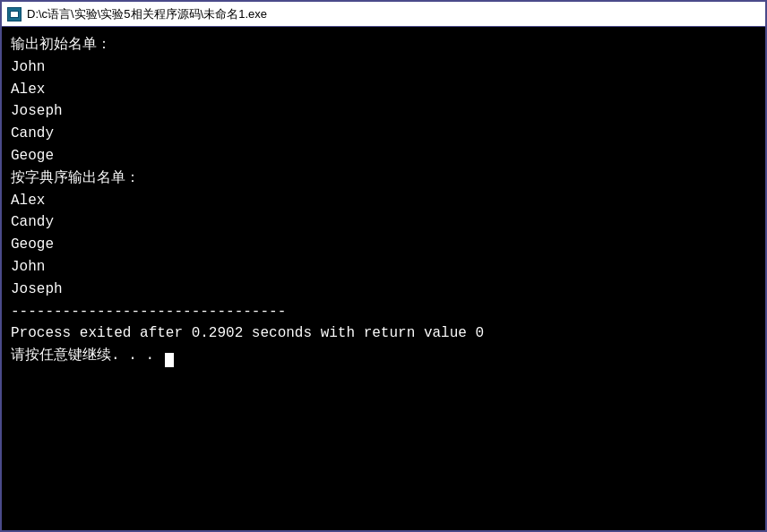 The width and height of the screenshot is (767, 532). Describe the element at coordinates (384, 356) in the screenshot. I see `console-line: 请按任意键继续. . .` at that location.